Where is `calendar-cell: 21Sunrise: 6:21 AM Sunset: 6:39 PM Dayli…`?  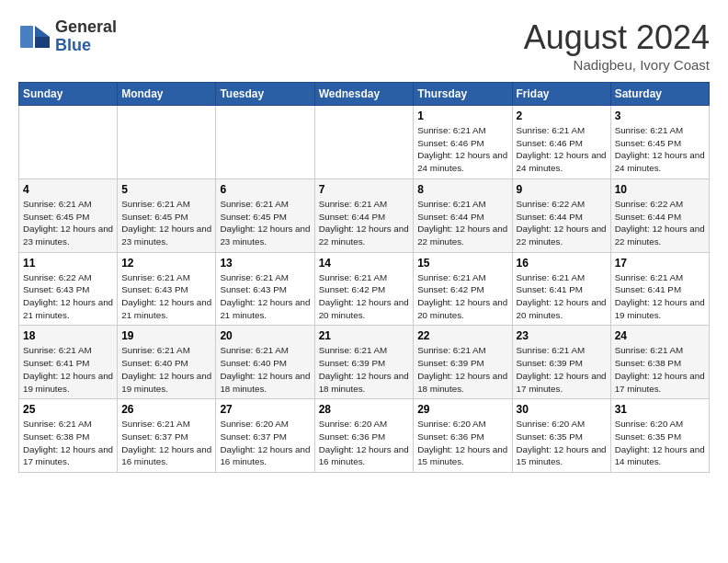
calendar-cell: 21Sunrise: 6:21 AM Sunset: 6:39 PM Dayli… is located at coordinates (364, 362).